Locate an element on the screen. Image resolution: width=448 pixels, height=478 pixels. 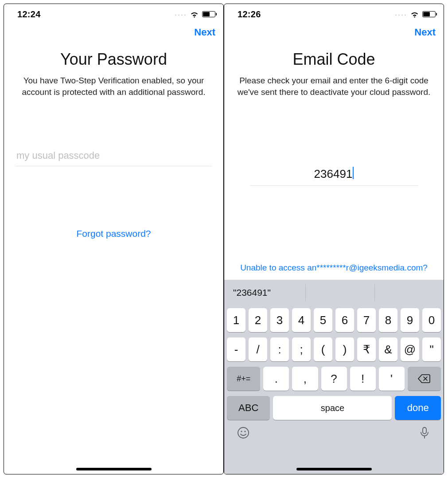
key-8: 8 is located at coordinates (388, 320).